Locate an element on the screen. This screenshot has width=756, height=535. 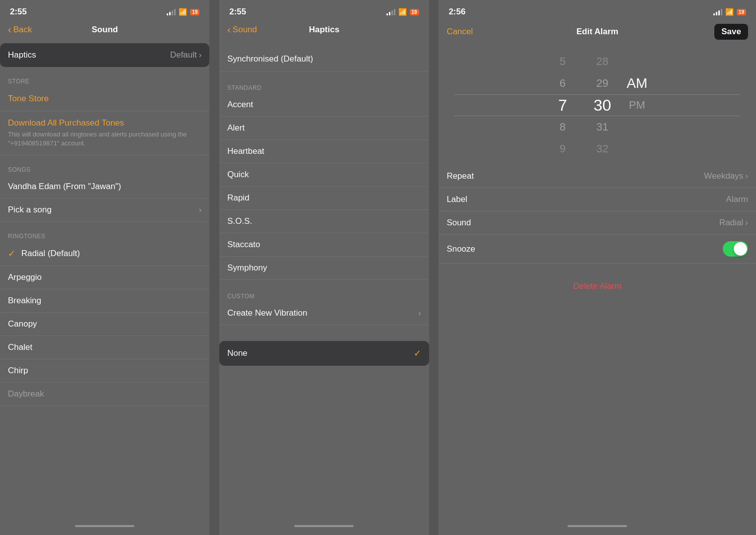
minute-column: 28 29 30 31 32 is located at coordinates (602, 105).